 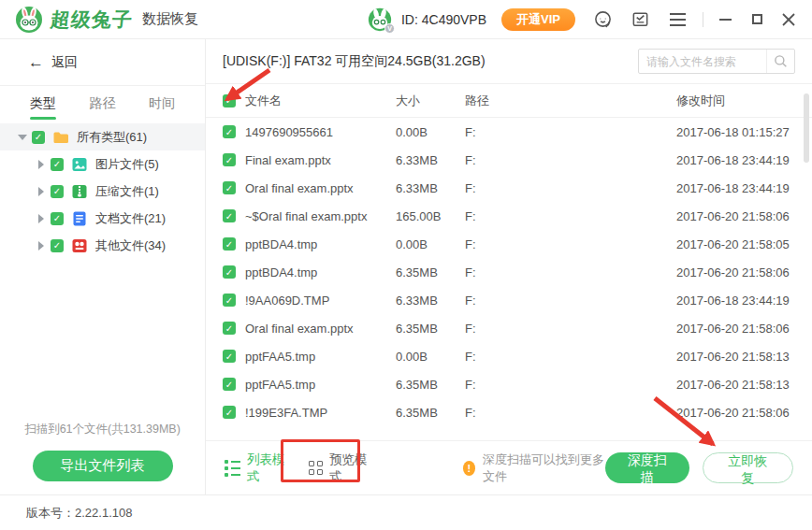 What do you see at coordinates (103, 219) in the screenshot?
I see `tree-item-document-files: 文档文件(21)` at bounding box center [103, 219].